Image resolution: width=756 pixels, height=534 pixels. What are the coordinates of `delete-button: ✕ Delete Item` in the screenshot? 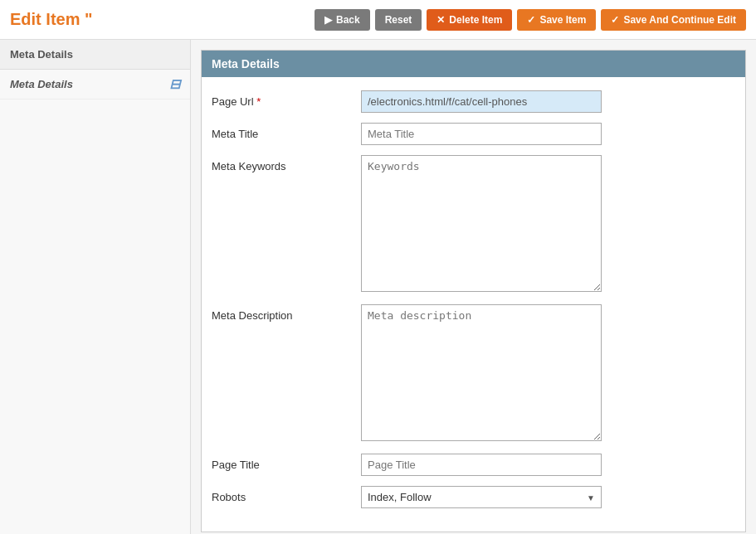 It's located at (470, 20).